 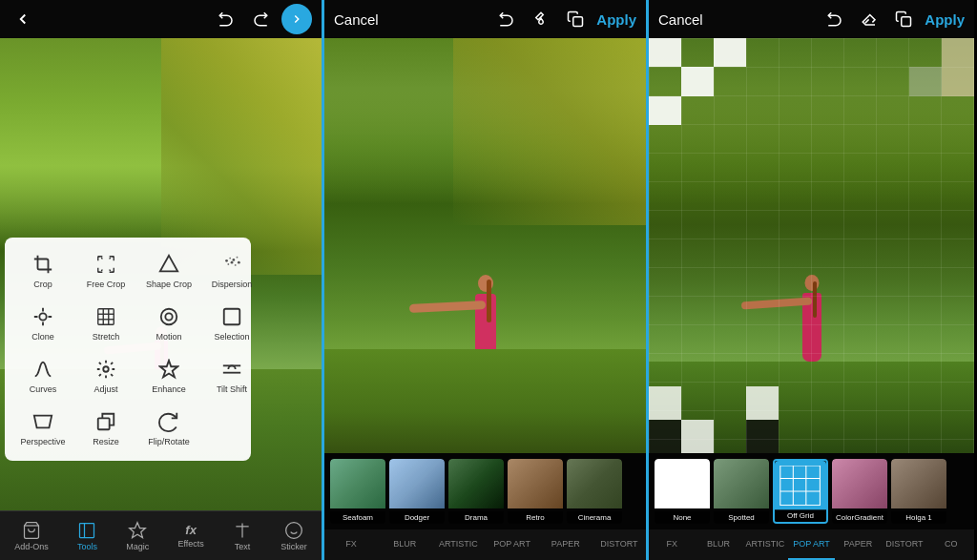 I want to click on bottom-add-ons: Add-Ons, so click(x=31, y=536).